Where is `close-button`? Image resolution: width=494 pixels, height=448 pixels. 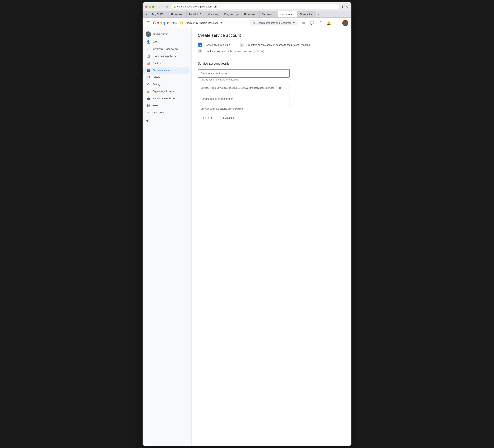
close-button is located at coordinates (147, 7).